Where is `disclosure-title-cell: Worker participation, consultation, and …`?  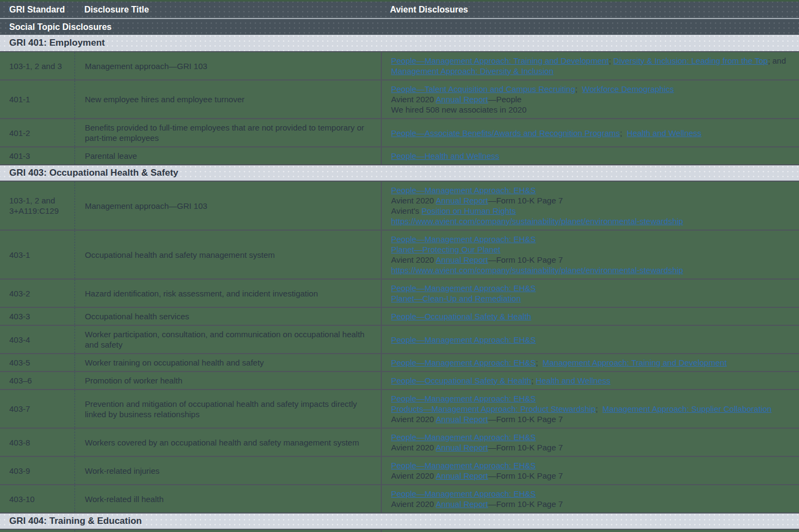 disclosure-title-cell: Worker participation, consultation, and … is located at coordinates (227, 339).